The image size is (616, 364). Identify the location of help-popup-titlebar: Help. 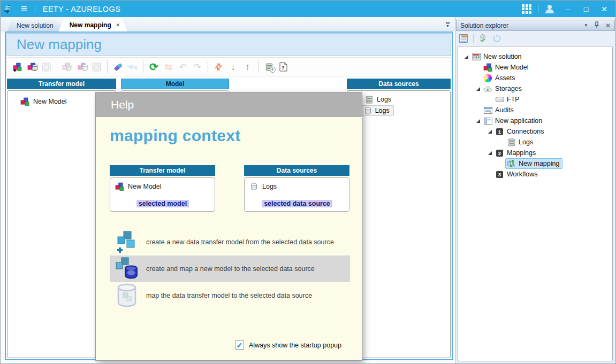
(229, 105).